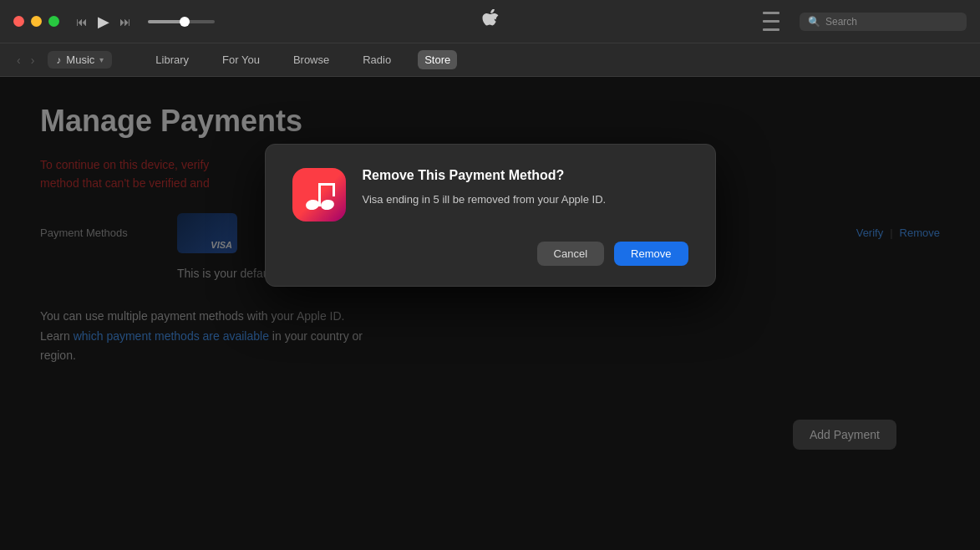  What do you see at coordinates (377, 60) in the screenshot?
I see `nav-item-radio: Radio` at bounding box center [377, 60].